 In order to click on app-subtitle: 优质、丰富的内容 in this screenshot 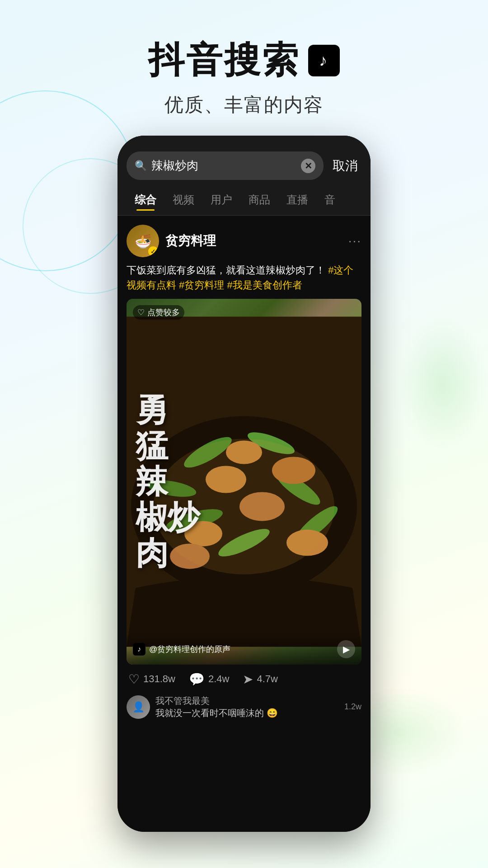, I will do `click(244, 105)`.